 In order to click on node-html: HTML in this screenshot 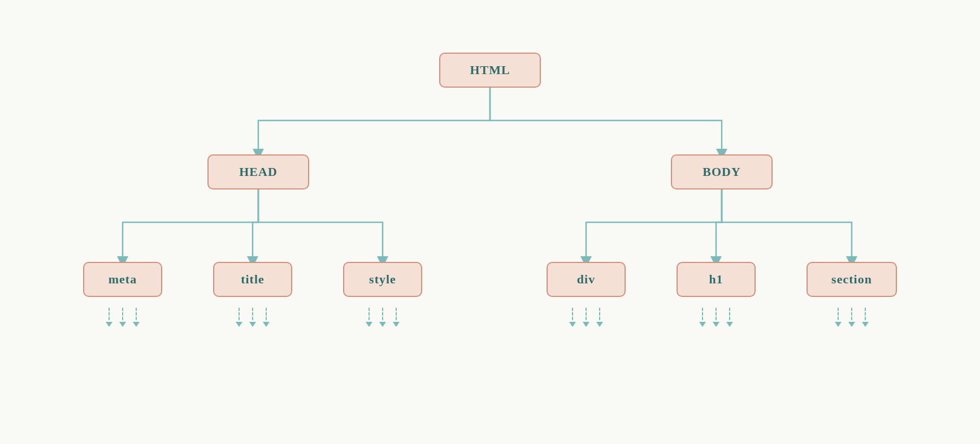, I will do `click(490, 70)`.